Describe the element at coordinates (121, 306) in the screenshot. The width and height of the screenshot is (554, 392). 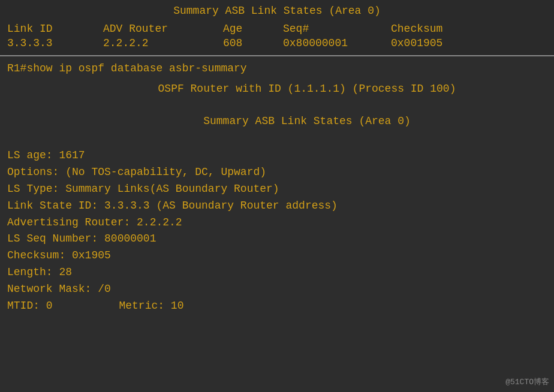
I see `metric: Metric: 10` at that location.